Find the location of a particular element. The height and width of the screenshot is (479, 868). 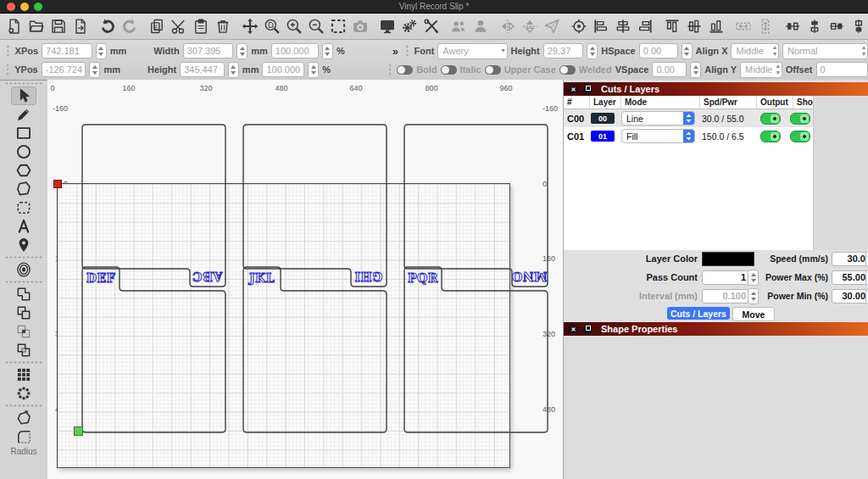

tool-text-icon is located at coordinates (24, 226).